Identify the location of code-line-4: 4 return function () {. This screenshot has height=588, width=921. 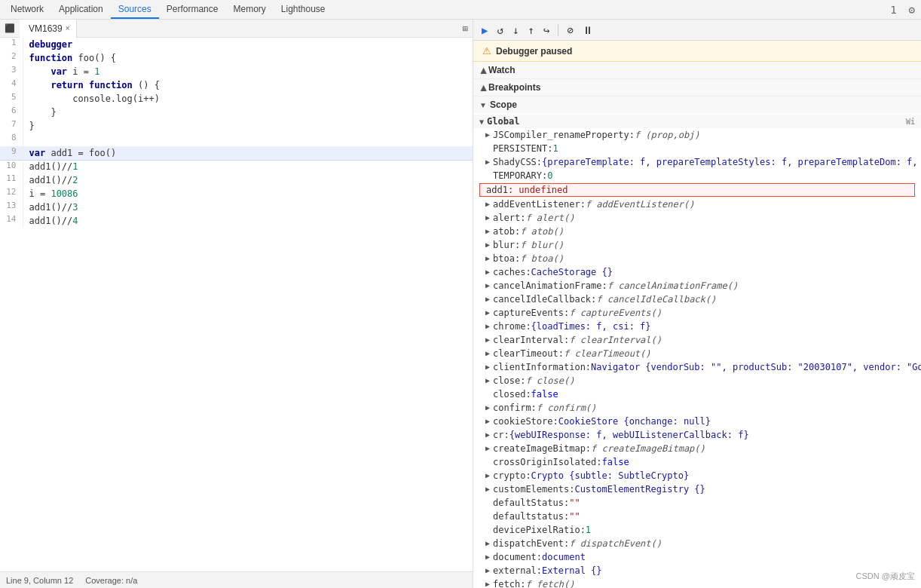
(237, 85).